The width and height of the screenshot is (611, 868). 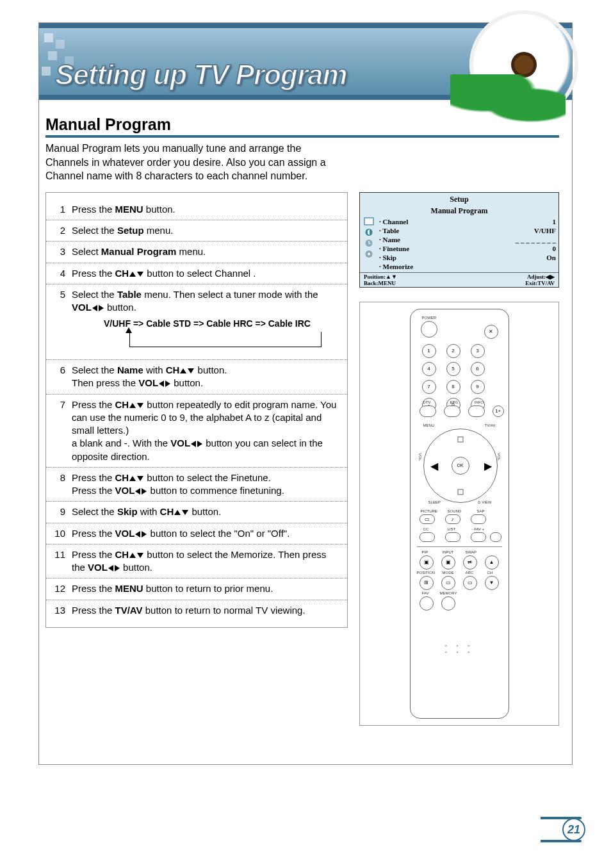 I want to click on step-text: Select the Table menu. Then select a tun…, so click(x=206, y=322).